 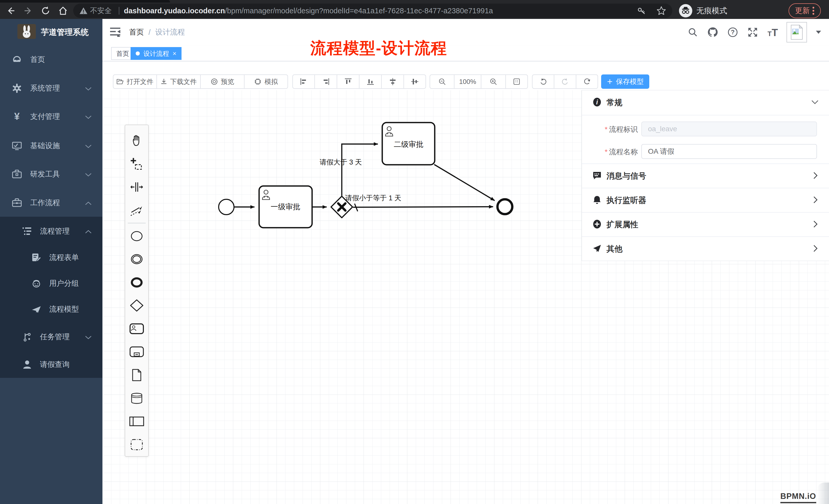 I want to click on process-name-input, so click(x=729, y=151).